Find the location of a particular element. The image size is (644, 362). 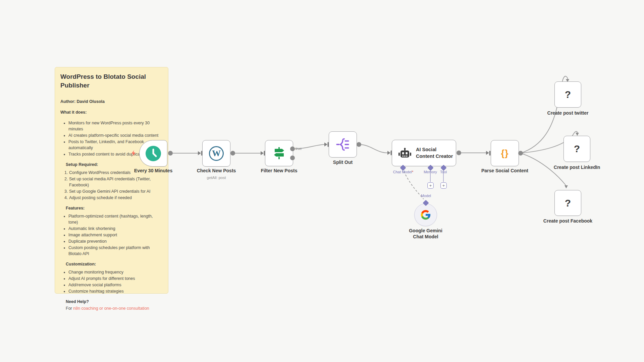

help-link: n8n coaching or one-on-one consultation is located at coordinates (111, 308).